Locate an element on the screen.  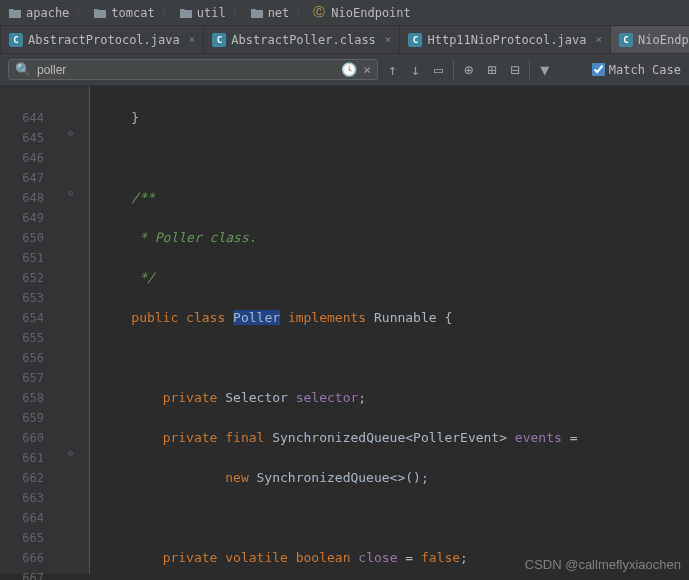
tab-label: Http11NioProtocol.java is located at coordinates (506, 40).